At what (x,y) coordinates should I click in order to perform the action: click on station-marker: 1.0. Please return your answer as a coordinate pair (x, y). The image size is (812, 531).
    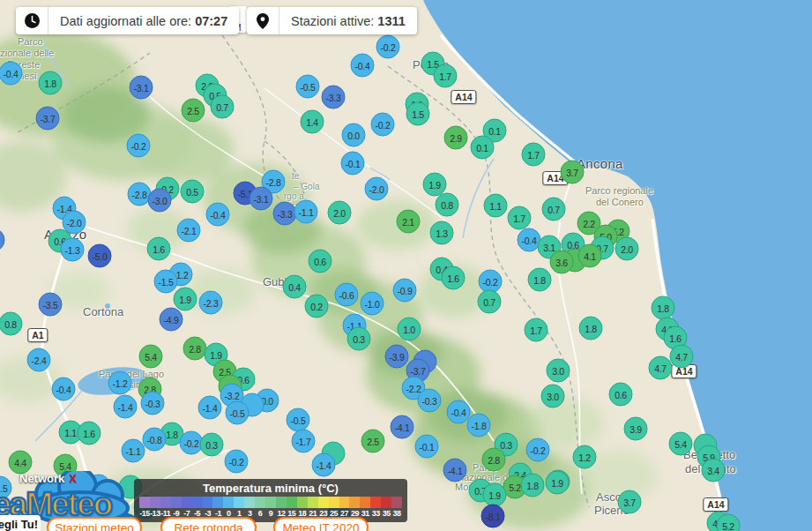
    Looking at the image, I should click on (409, 330).